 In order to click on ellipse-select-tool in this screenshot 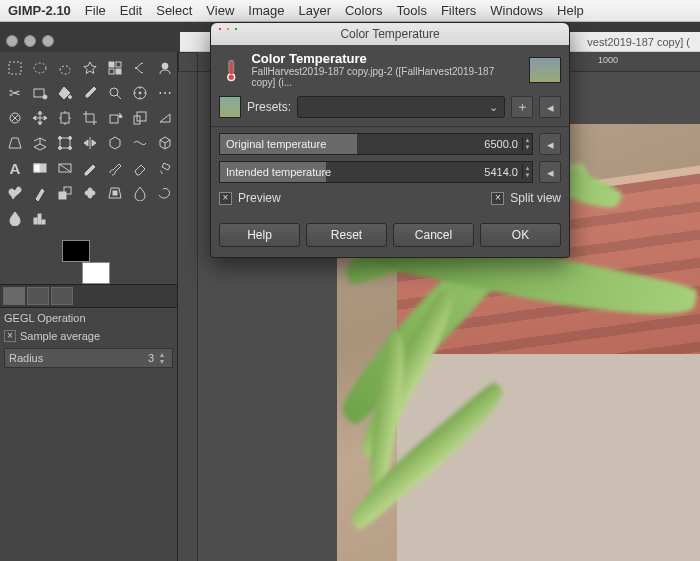, I will do `click(40, 68)`.